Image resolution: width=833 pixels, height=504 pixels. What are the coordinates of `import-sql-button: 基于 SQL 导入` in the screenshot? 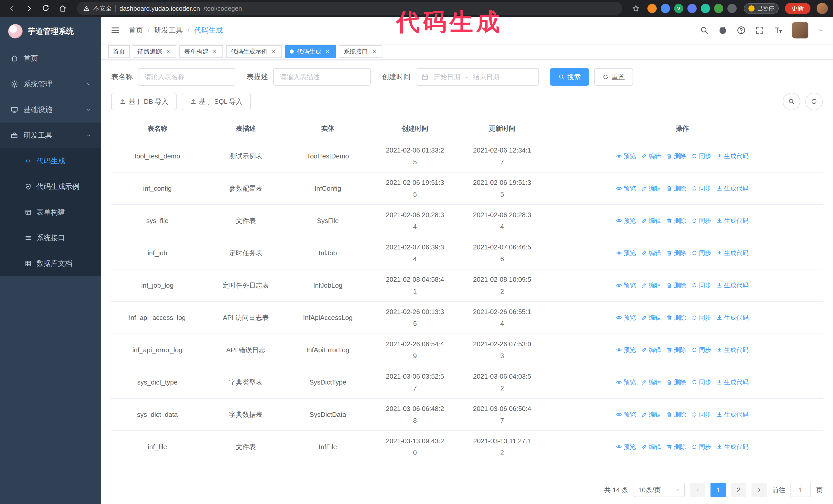 It's located at (216, 101).